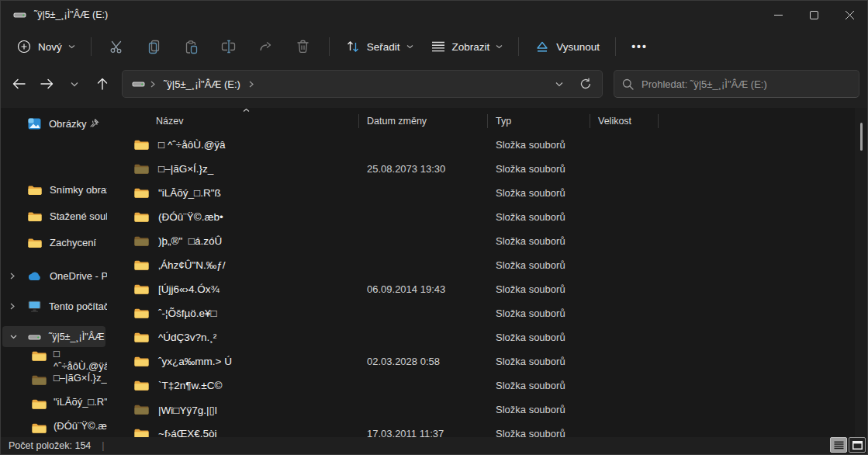 The height and width of the screenshot is (455, 868). I want to click on large-icons-view-button, so click(857, 445).